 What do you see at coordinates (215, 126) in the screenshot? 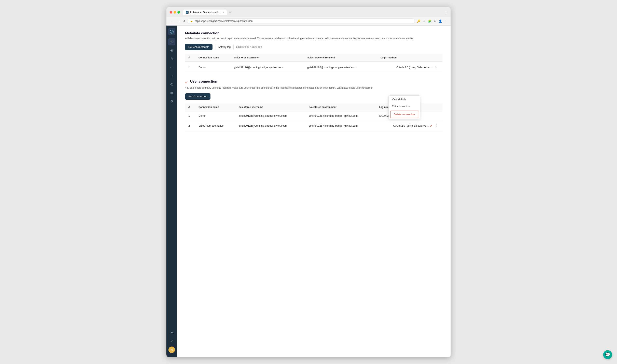
I see `user-cell-name-2: Sales Representative` at bounding box center [215, 126].